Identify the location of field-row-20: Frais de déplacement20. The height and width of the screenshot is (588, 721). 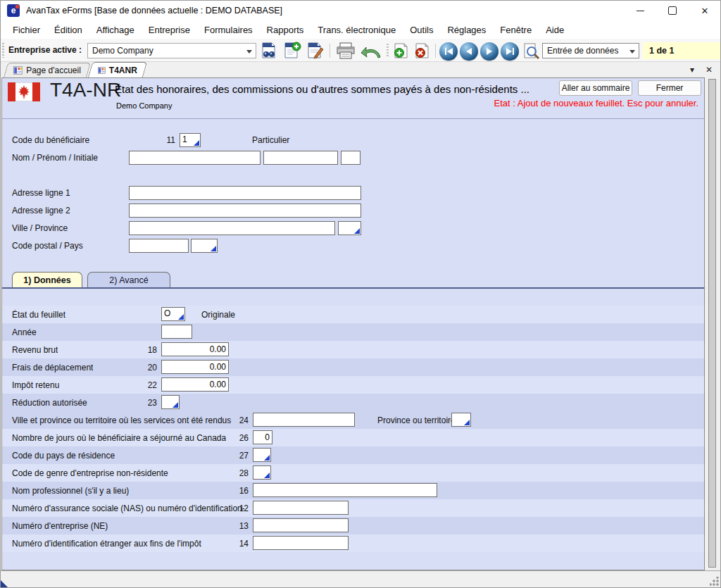
(353, 368).